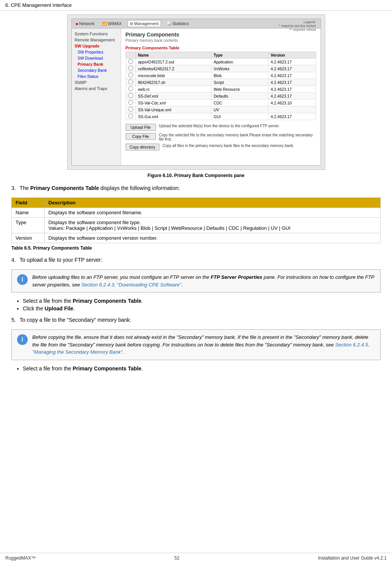 This screenshot has height=563, width=392. I want to click on bullet-click-upload: Click the Upload File., so click(202, 308).